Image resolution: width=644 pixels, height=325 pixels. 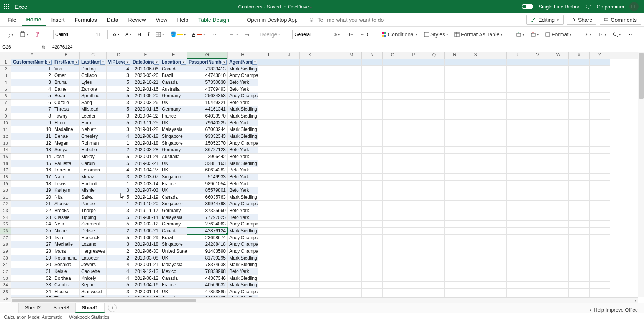 What do you see at coordinates (517, 55) in the screenshot?
I see `col-header-U: U` at bounding box center [517, 55].